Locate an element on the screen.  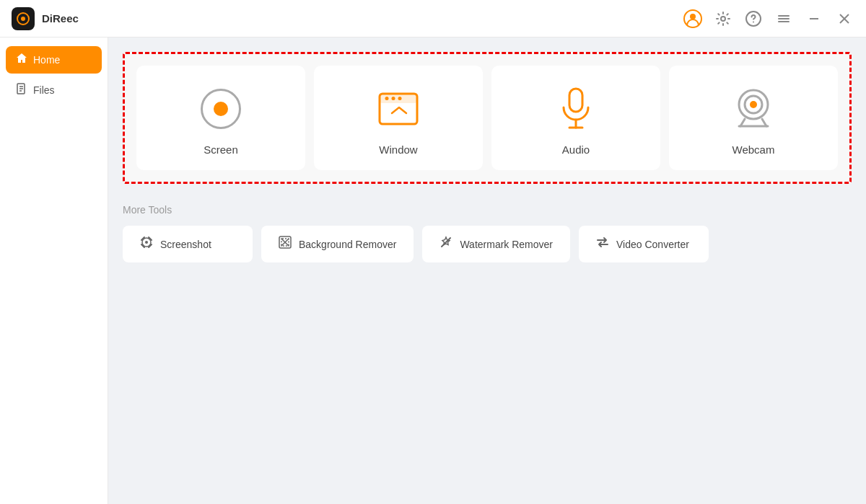
screenshot-icon is located at coordinates (146, 244).